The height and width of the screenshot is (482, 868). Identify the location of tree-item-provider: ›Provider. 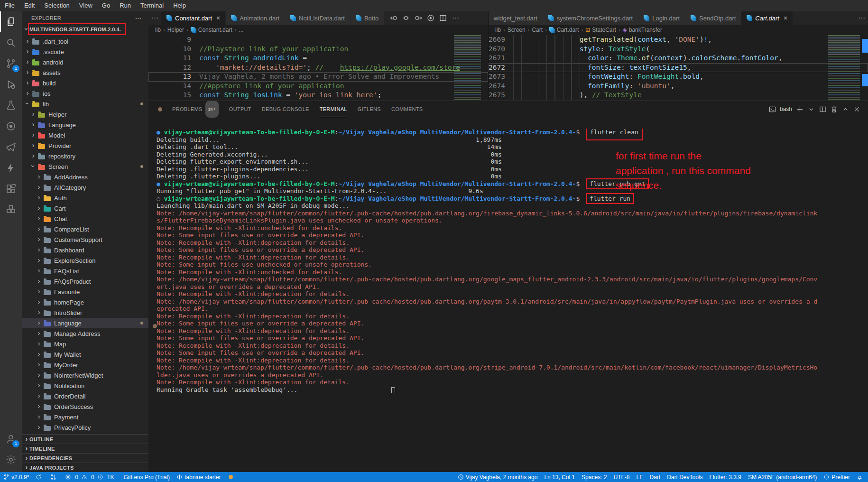
(85, 146).